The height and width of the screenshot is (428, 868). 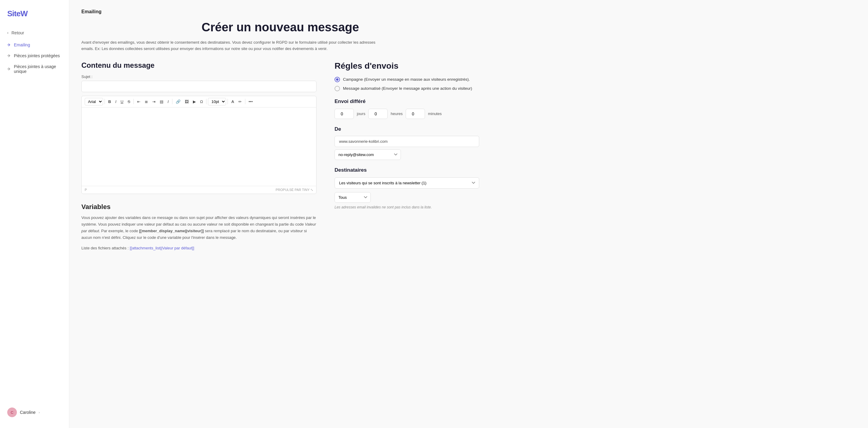 I want to click on radio-campagne-circle, so click(x=337, y=79).